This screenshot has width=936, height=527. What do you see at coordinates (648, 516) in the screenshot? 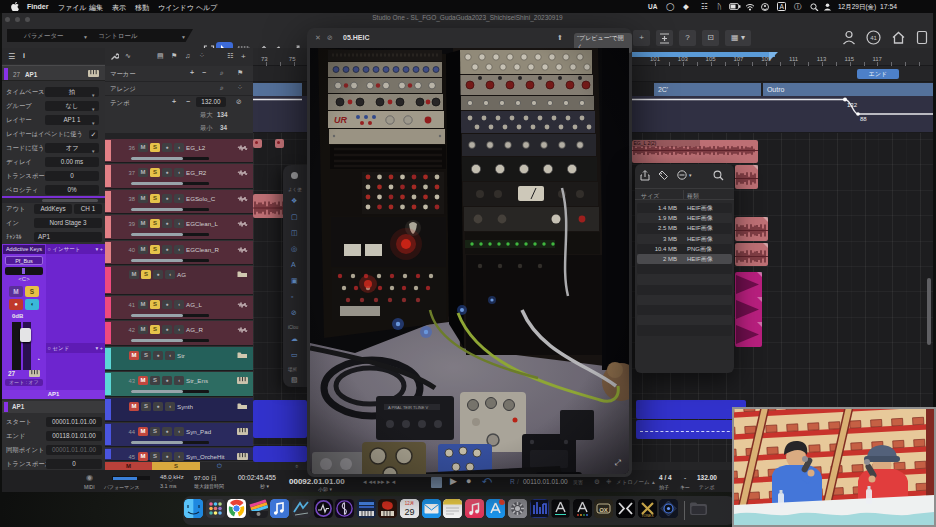
I see `svg-text: TONEX` at bounding box center [648, 516].